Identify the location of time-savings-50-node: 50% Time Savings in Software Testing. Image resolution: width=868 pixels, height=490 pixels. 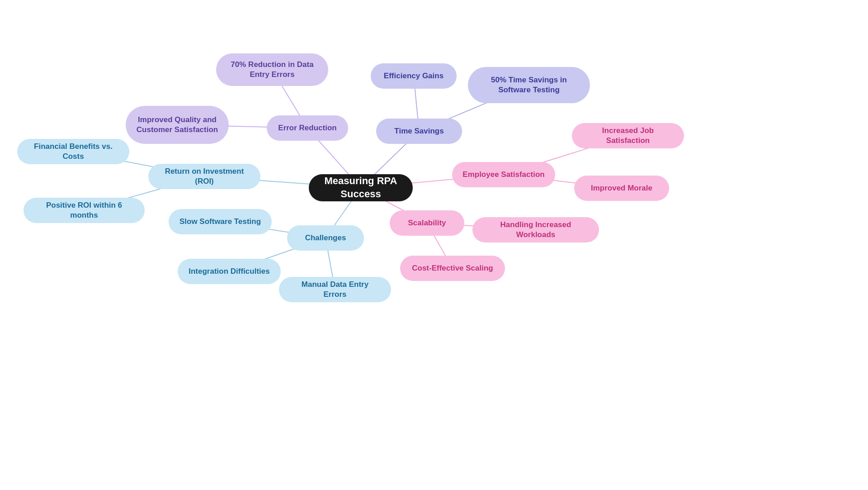
(529, 85).